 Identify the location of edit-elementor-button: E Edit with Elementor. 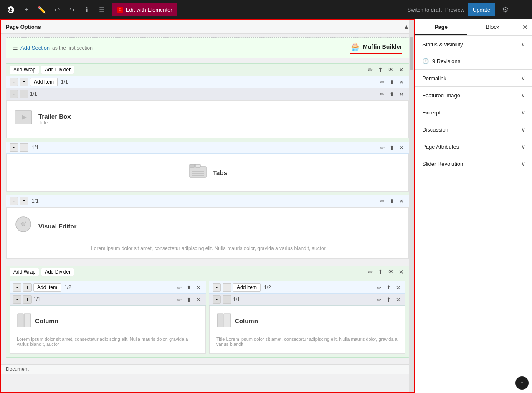
(144, 10).